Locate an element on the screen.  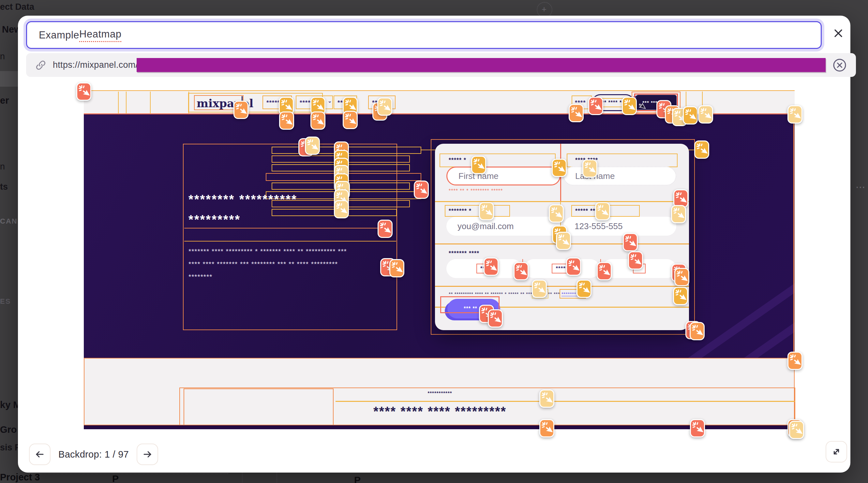
heatmap-title-input: Example Heatmap is located at coordinates (424, 35).